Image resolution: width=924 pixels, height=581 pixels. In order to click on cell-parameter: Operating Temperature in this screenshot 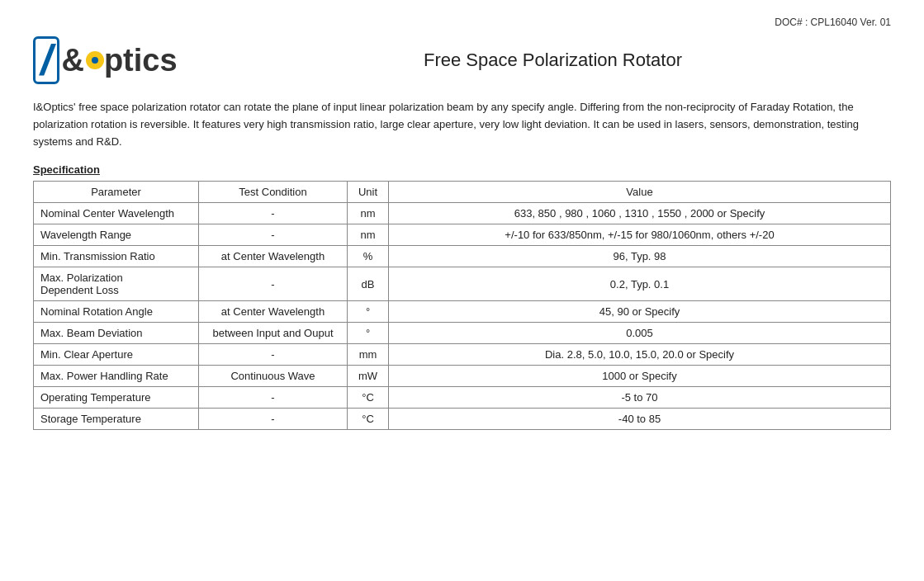, I will do `click(116, 398)`.